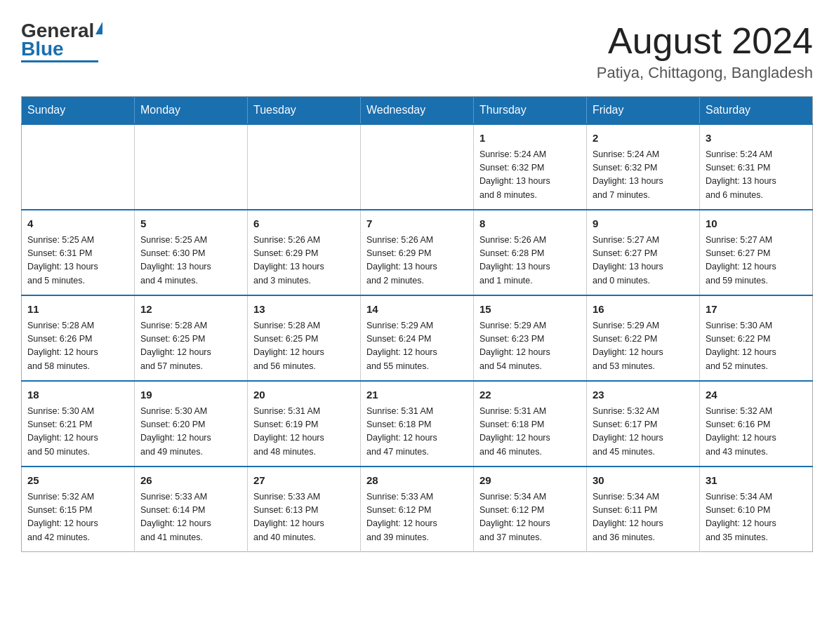 The width and height of the screenshot is (834, 644). What do you see at coordinates (643, 347) in the screenshot?
I see `day-info: Sunrise: 5:29 AM Sunset: 6:22 PM Dayligh…` at bounding box center [643, 347].